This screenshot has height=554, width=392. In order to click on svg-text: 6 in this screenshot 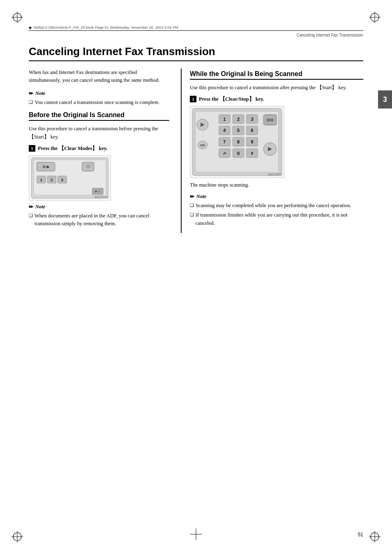, I will do `click(252, 131)`.